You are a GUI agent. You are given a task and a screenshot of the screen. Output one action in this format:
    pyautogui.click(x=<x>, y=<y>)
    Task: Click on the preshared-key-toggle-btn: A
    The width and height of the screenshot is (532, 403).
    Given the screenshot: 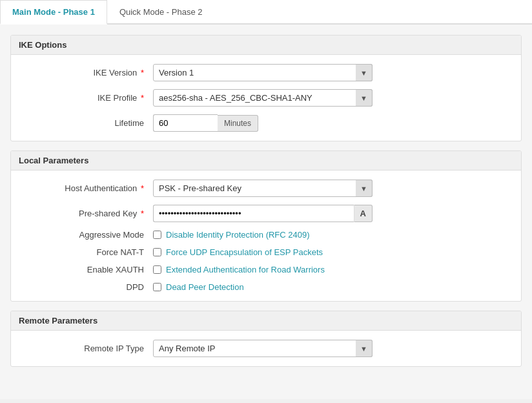 What is the action you would take?
    pyautogui.click(x=363, y=213)
    